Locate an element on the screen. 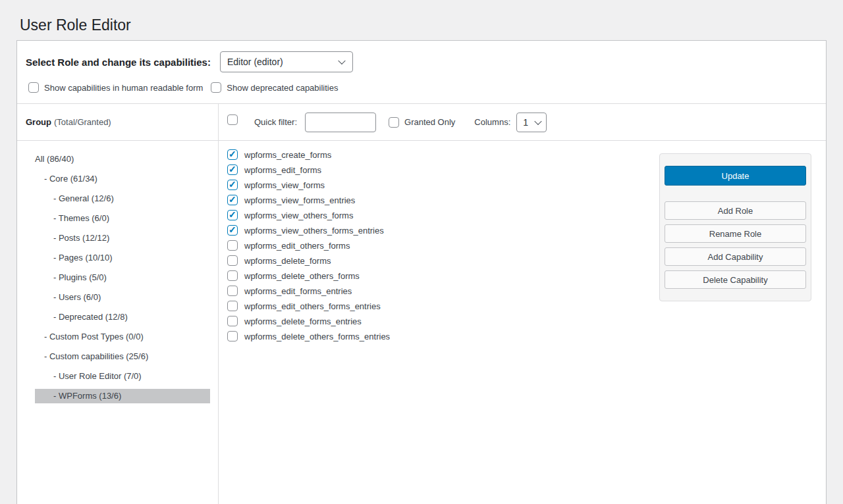 This screenshot has height=504, width=843. role-select-label: Select Role and change its capabilities: is located at coordinates (119, 62).